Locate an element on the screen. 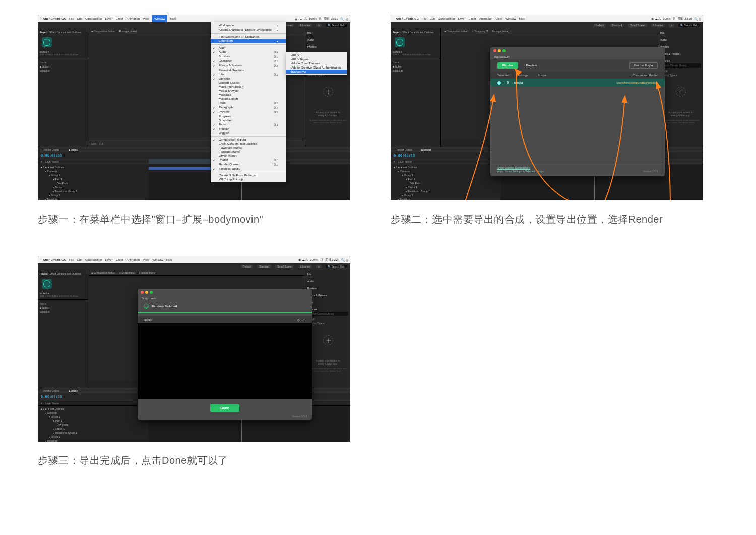  window-menu-item: Smoother is located at coordinates (248, 120).